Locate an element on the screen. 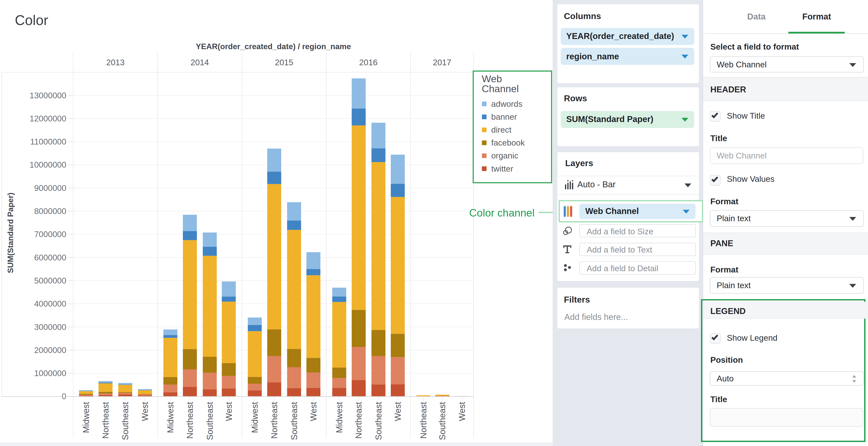  svg-text: 8000000 is located at coordinates (50, 211).